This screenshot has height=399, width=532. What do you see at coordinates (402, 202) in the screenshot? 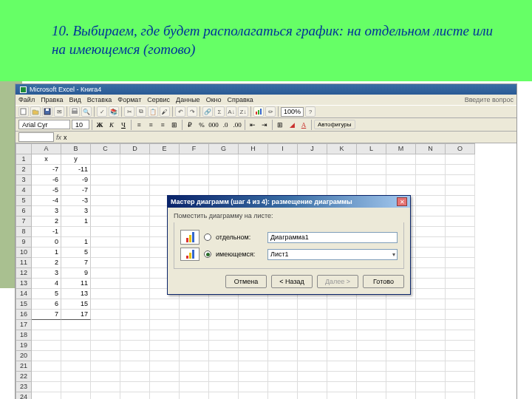
I see `close-icon: ✕` at bounding box center [402, 202].